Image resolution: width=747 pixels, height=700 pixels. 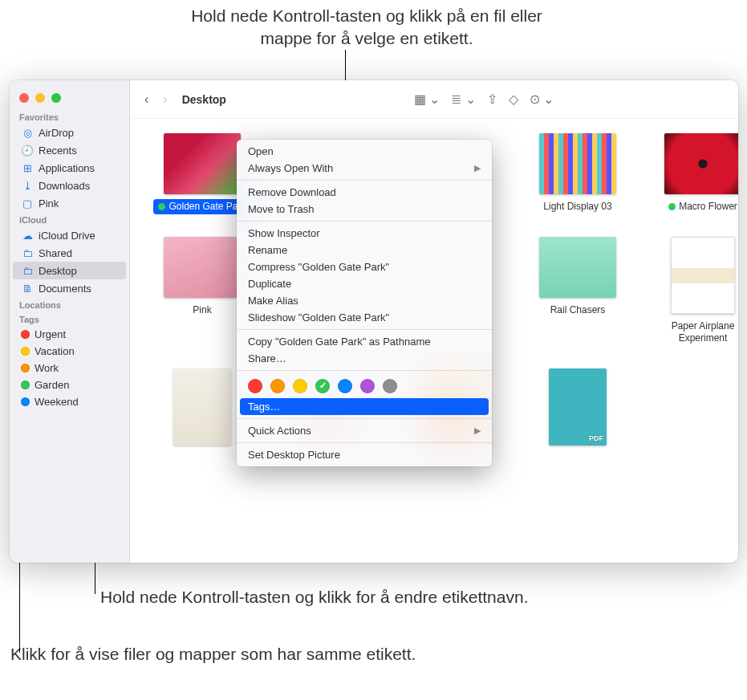 I want to click on tag-color-yellow, so click(x=300, y=386).